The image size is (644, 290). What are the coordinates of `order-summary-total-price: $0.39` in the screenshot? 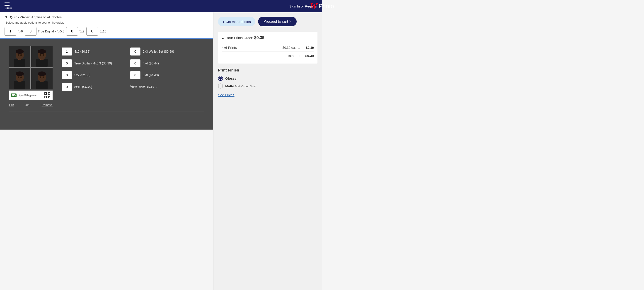 It's located at (260, 38).